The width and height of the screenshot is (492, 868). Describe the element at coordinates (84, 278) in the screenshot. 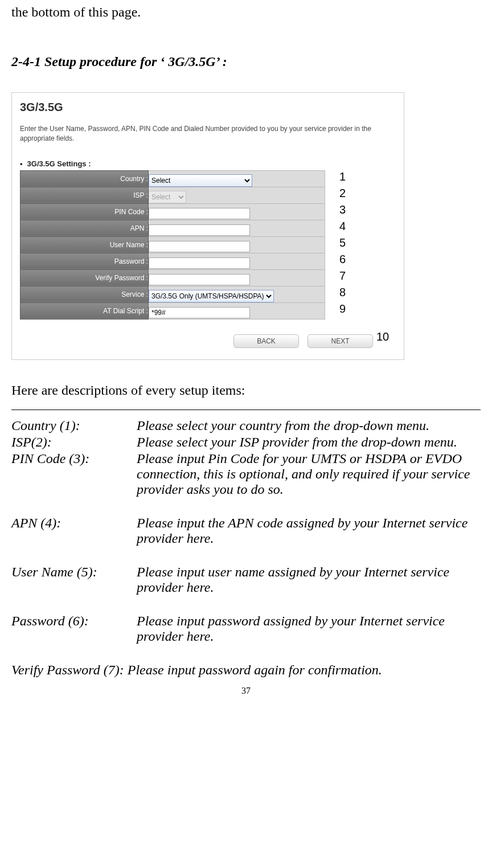

I see `label-verify: Verify Password :` at that location.